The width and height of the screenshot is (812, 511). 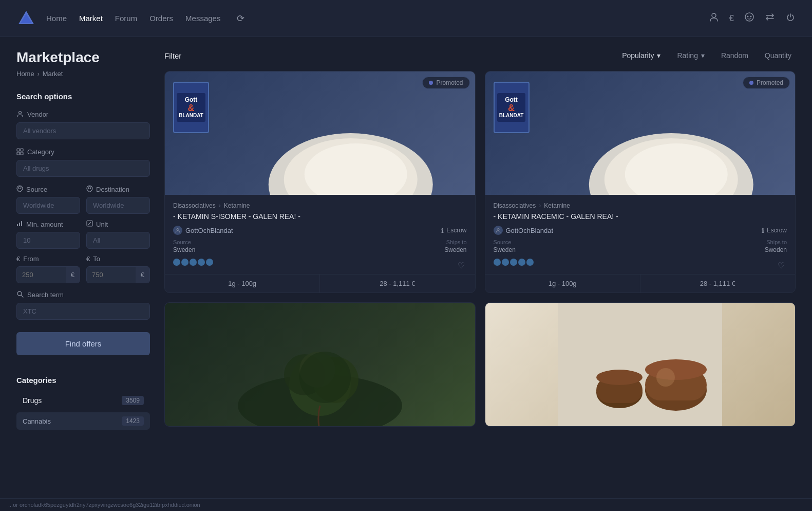 I want to click on from-input-wrapper: €, so click(x=48, y=275).